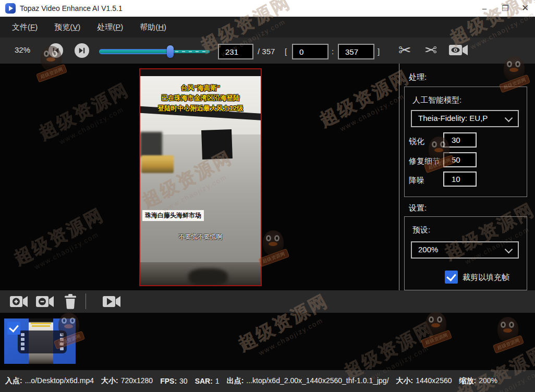  What do you see at coordinates (424, 381) in the screenshot?
I see `status-out-size: 大小:1440x2560` at bounding box center [424, 381].